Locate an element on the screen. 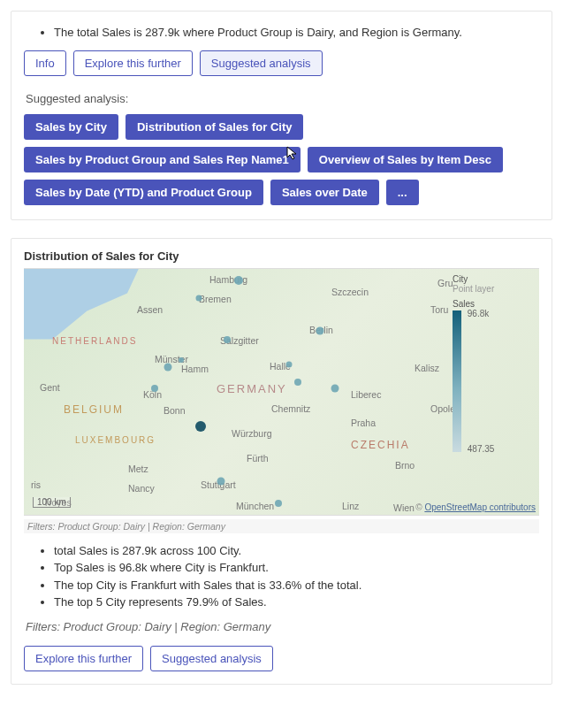 The height and width of the screenshot is (728, 563). analysis-bullet: The top City is Frankfurt with Sales tha… is located at coordinates (297, 586).